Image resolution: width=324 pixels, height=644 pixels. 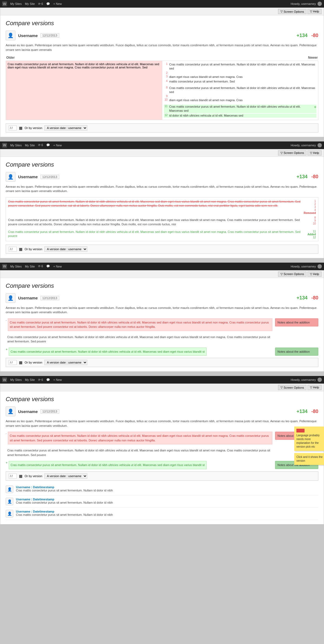 I want to click on history-avatar-1: 👤, so click(x=9, y=489).